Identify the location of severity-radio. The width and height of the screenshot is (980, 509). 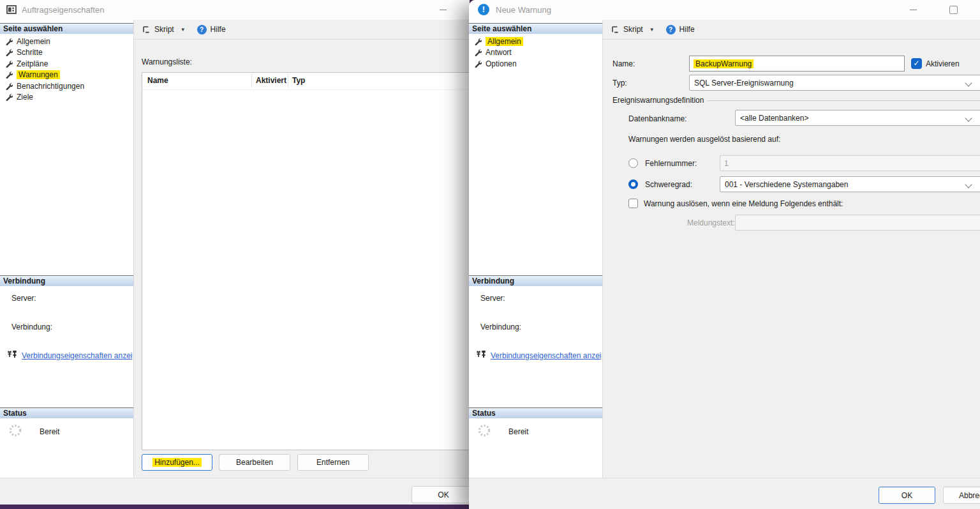
(633, 184).